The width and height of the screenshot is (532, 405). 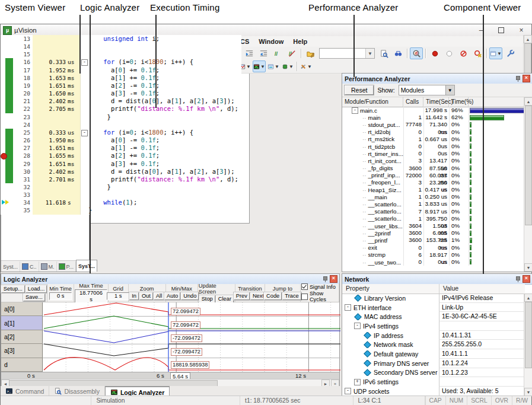 What do you see at coordinates (121, 101) in the screenshot?
I see `code-line: 212.402ms d = dist(a[0], a[1], a[2], a[3…` at bounding box center [121, 101].